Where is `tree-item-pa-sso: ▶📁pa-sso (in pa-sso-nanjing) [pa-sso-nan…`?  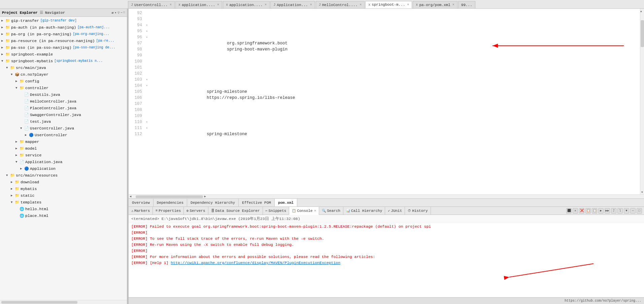 tree-item-pa-sso: ▶📁pa-sso (in pa-sso-nanjing) [pa-sso-nan… is located at coordinates (63, 48).